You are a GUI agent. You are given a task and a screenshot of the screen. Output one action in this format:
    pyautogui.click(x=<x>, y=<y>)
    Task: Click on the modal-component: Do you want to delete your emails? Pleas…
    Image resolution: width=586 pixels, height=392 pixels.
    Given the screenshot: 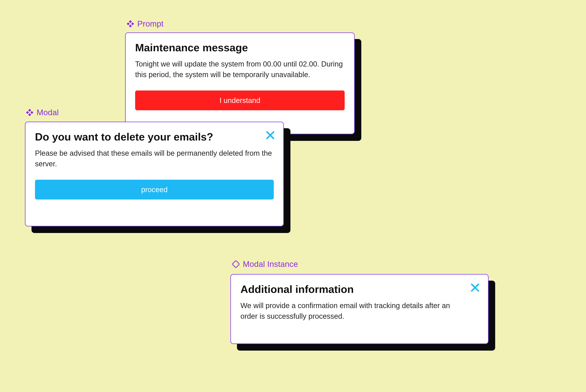 What is the action you would take?
    pyautogui.click(x=158, y=178)
    